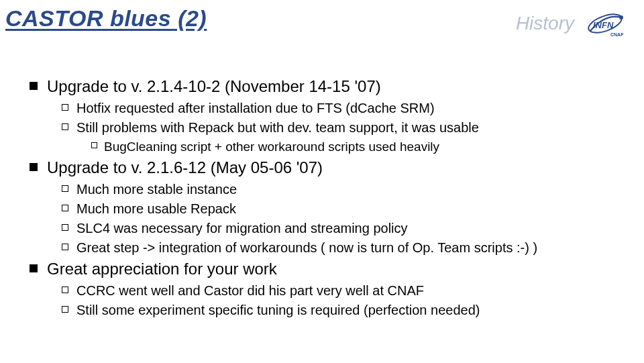 The width and height of the screenshot is (644, 363). What do you see at coordinates (346, 109) in the screenshot?
I see `list-item: Hotfix requested after installation due …` at bounding box center [346, 109].